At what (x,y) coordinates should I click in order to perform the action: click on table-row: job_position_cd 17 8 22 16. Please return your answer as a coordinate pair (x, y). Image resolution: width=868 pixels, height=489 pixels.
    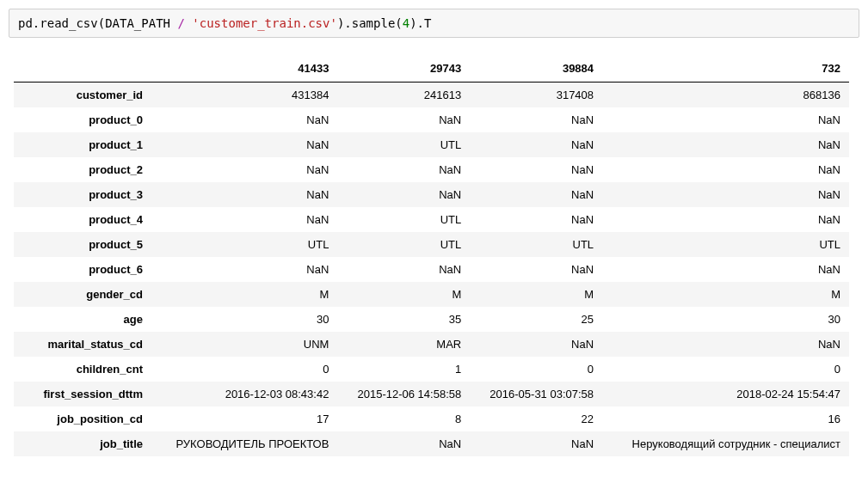
    Looking at the image, I should click on (432, 419).